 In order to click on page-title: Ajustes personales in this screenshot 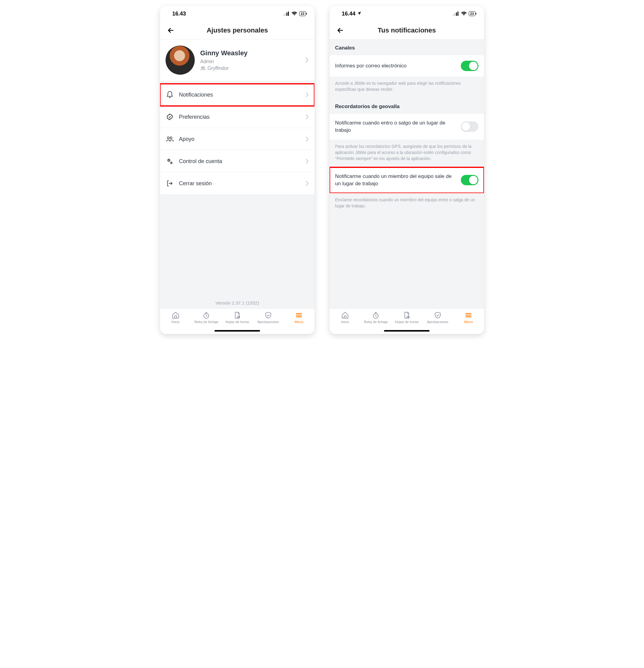, I will do `click(237, 31)`.